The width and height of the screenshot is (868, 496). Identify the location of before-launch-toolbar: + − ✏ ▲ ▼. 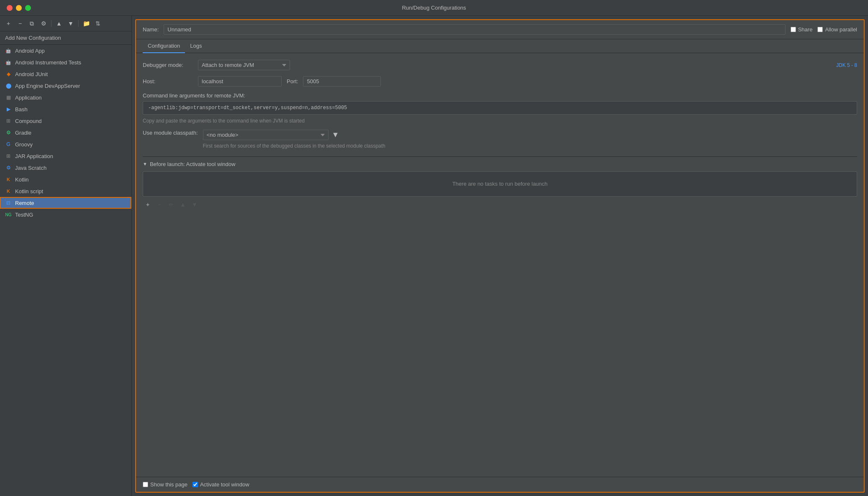
(500, 205).